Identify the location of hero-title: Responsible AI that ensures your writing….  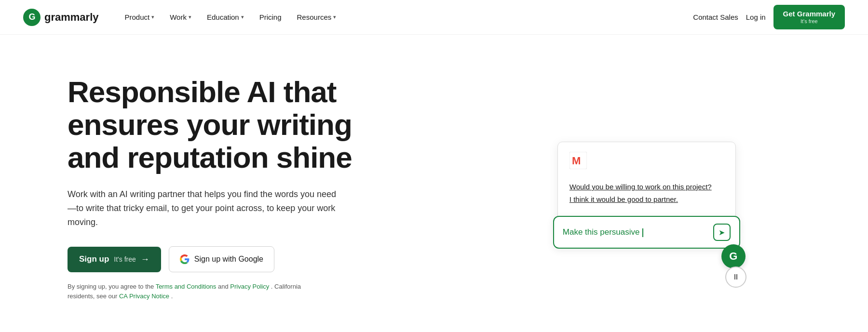
(217, 125).